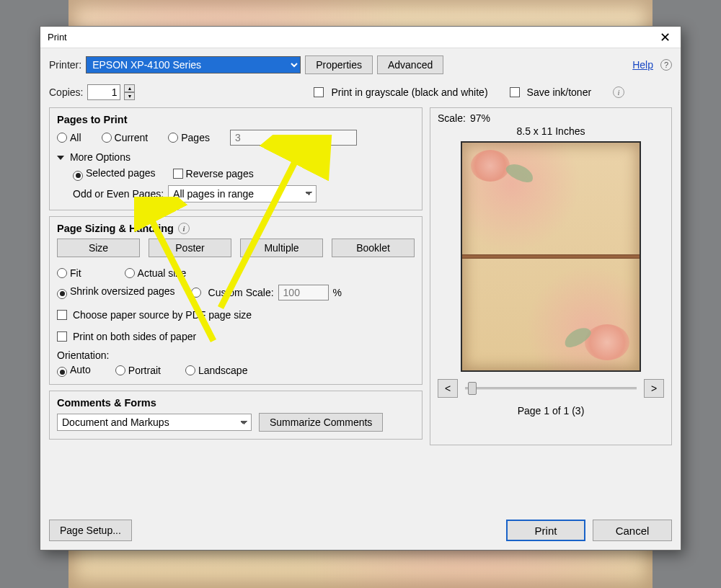 The width and height of the screenshot is (721, 588). Describe the element at coordinates (281, 248) in the screenshot. I see `multiple-tab: Multiple` at that location.